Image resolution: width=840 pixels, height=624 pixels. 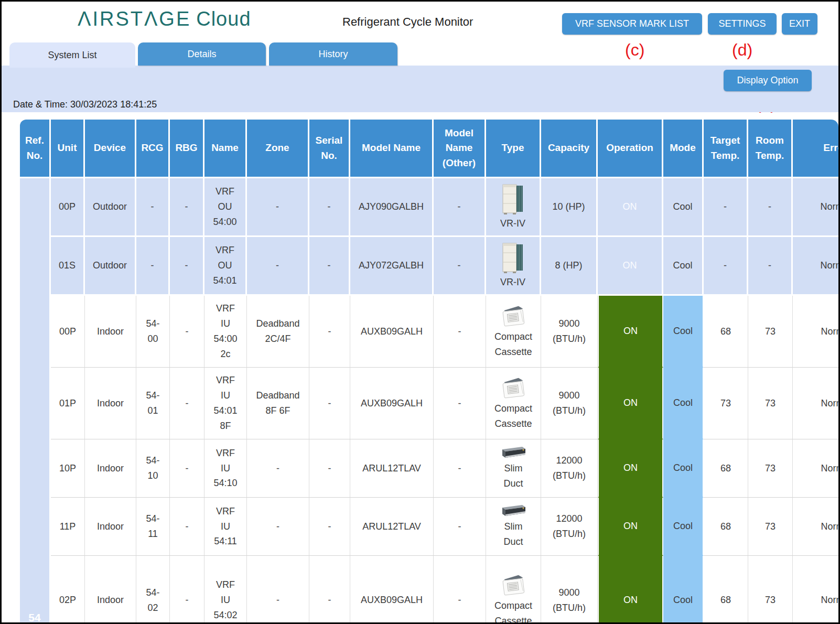 What do you see at coordinates (429, 208) in the screenshot?
I see `table-row: 5400POutdoor--VRF OU 54:00--AJY090GALBH-…` at bounding box center [429, 208].